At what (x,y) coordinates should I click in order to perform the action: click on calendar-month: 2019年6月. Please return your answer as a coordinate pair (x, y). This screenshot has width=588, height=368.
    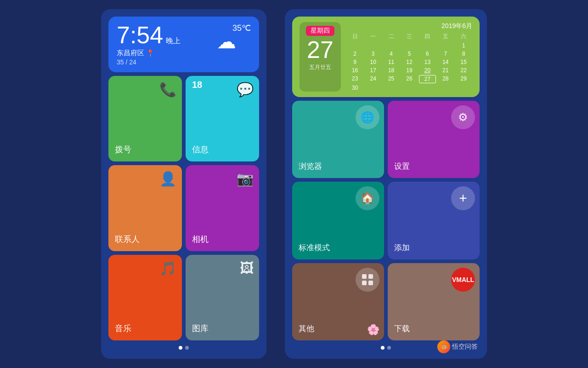
    Looking at the image, I should click on (409, 26).